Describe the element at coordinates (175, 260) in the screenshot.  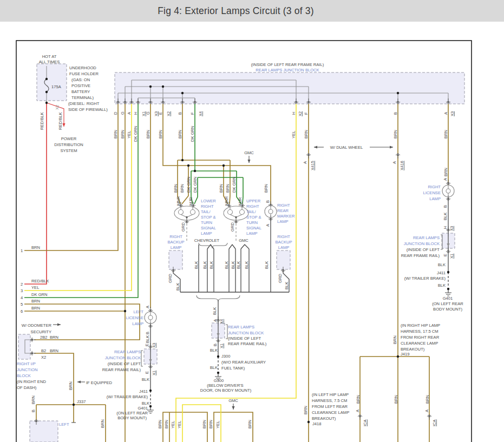
I see `right-backup-lamp-left-box` at that location.